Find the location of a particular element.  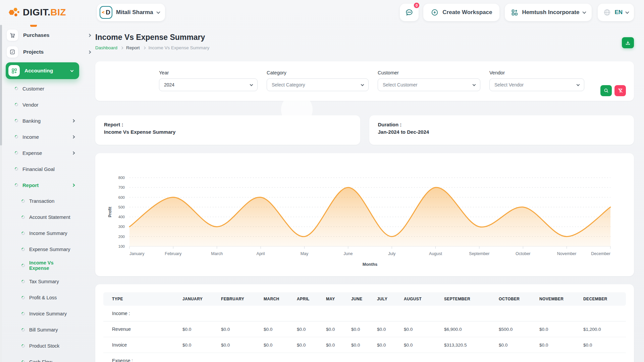

sidebar-item-bill-summary: Bill Summary is located at coordinates (48, 330).